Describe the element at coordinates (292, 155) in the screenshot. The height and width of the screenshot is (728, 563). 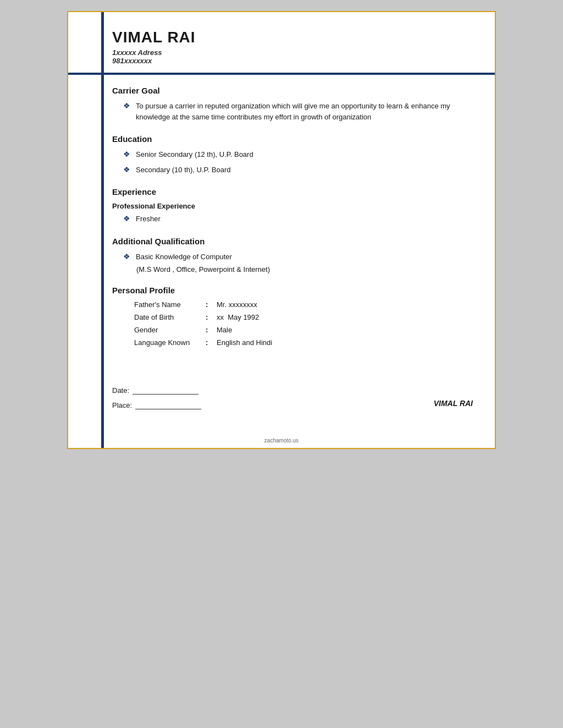
I see `education-section: Education ❖ Senior Secondary (12 th), U.…` at that location.